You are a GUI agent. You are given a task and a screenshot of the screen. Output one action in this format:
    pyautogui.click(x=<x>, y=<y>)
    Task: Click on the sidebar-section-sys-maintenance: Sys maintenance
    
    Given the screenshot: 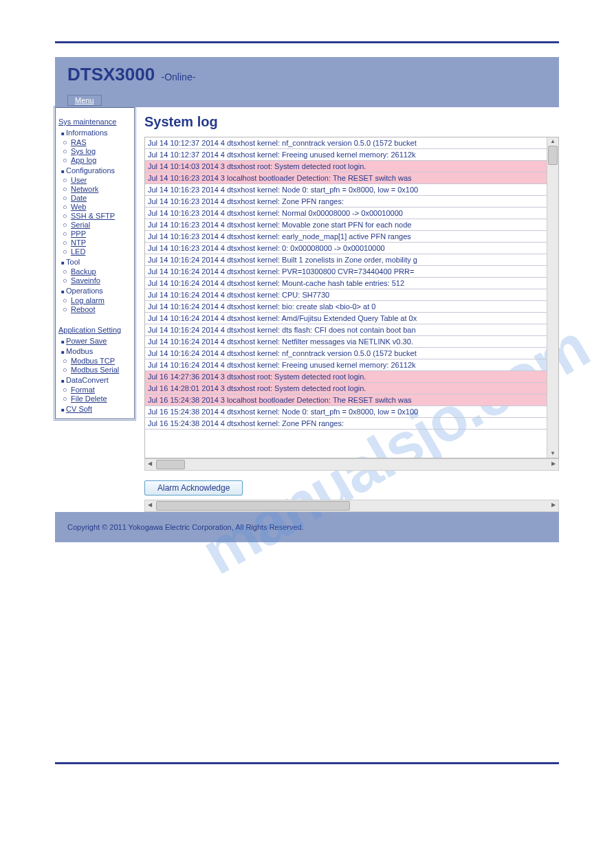 What is the action you would take?
    pyautogui.click(x=95, y=122)
    